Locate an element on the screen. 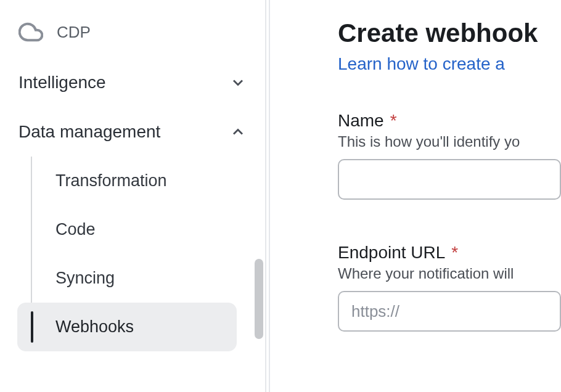 The width and height of the screenshot is (561, 392). sidebar-item-transformation: Transformation is located at coordinates (127, 181).